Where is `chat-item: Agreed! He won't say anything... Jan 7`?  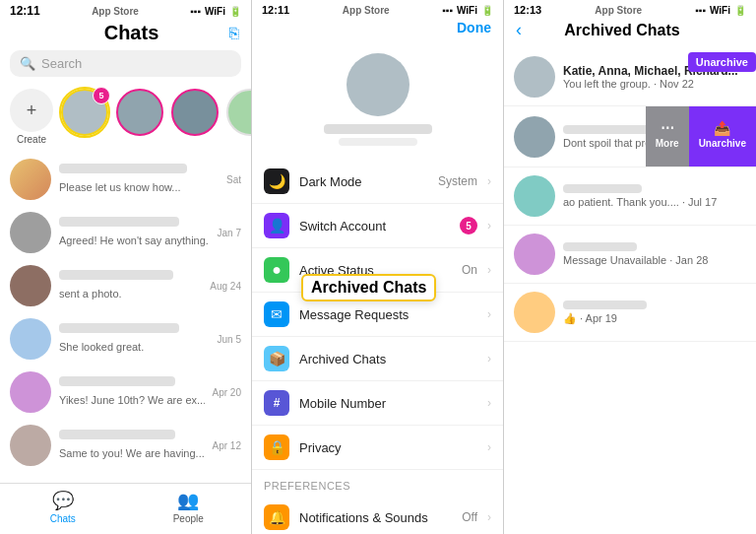 chat-item: Agreed! He won't say anything... Jan 7 is located at coordinates (126, 233).